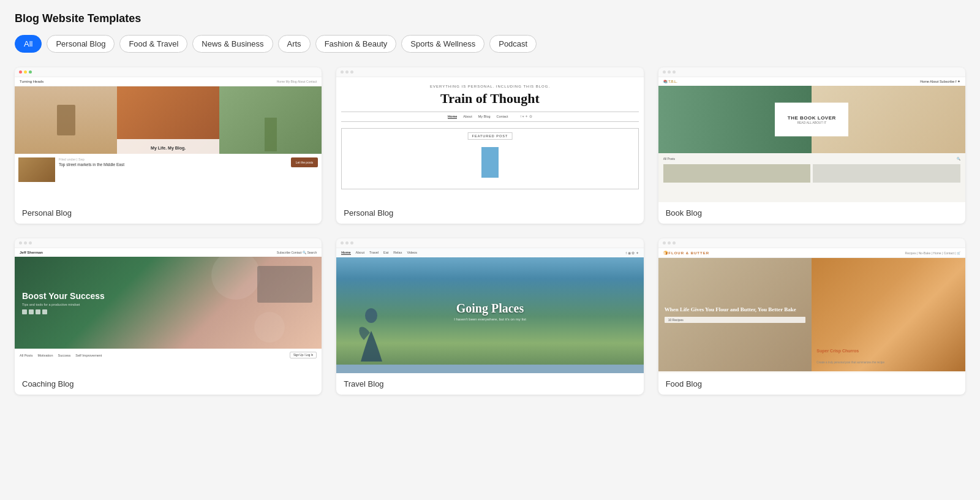  What do you see at coordinates (81, 44) in the screenshot?
I see `filter-personal-blog: Personal Blog` at bounding box center [81, 44].